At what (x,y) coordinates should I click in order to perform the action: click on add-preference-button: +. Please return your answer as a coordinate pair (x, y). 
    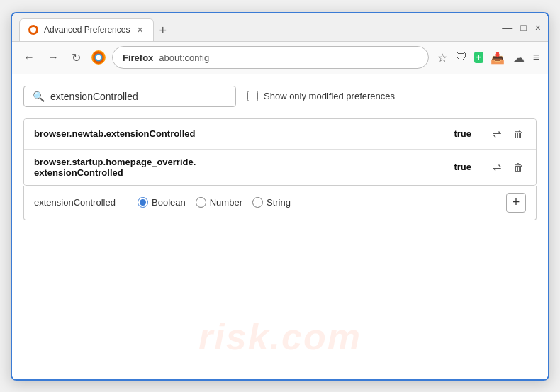
    Looking at the image, I should click on (516, 203).